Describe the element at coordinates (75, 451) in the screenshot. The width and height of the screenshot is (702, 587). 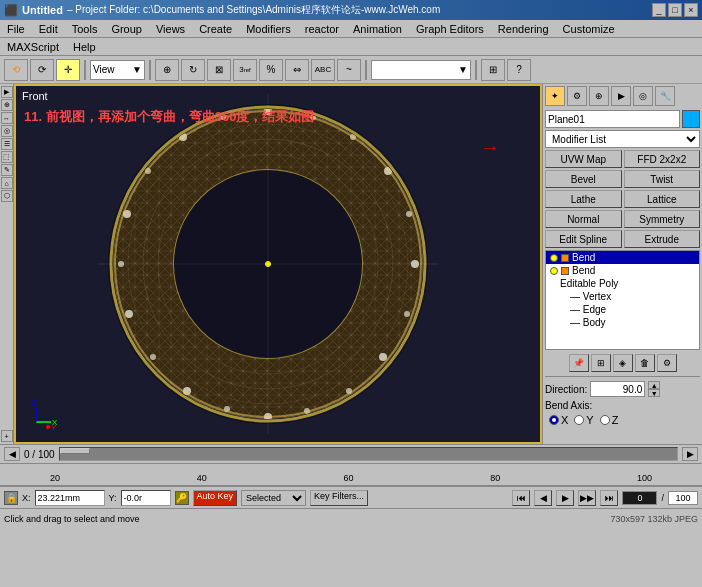
I see `timeline-thumb` at that location.